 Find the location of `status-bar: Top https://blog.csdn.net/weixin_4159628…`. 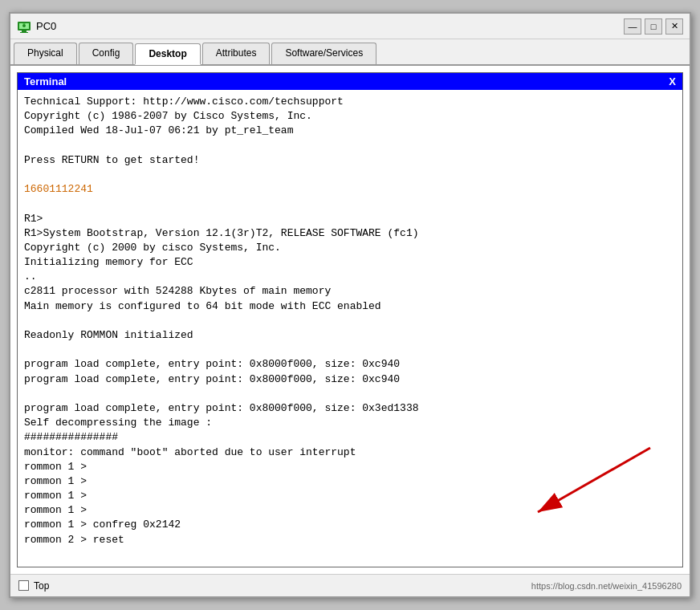

status-bar: Top https://blog.csdn.net/weixin_4159628… is located at coordinates (350, 585).